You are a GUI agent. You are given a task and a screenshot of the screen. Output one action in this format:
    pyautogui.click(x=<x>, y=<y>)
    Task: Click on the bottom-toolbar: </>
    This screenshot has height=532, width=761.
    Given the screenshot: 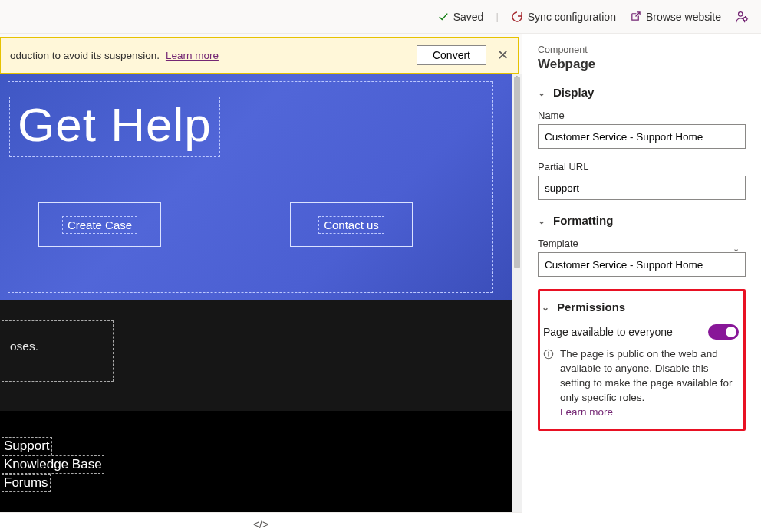 What is the action you would take?
    pyautogui.click(x=261, y=522)
    